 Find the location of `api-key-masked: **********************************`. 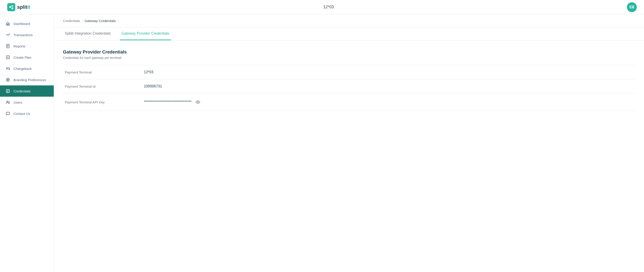

api-key-masked: ********************************** is located at coordinates (168, 102).